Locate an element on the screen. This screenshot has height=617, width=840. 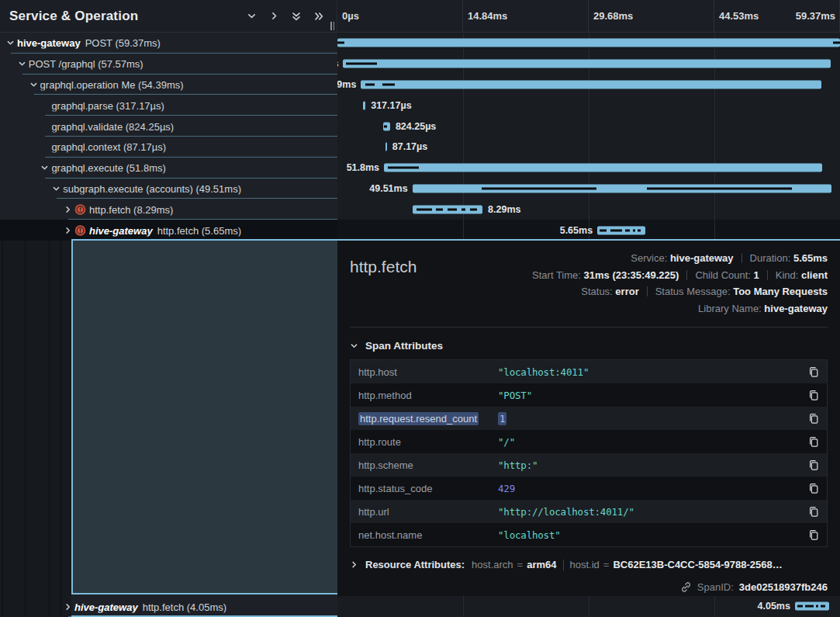
resource-attributes-preview: host.arch=arm64host.id=BC62E13B-C4CC-585… is located at coordinates (627, 565).